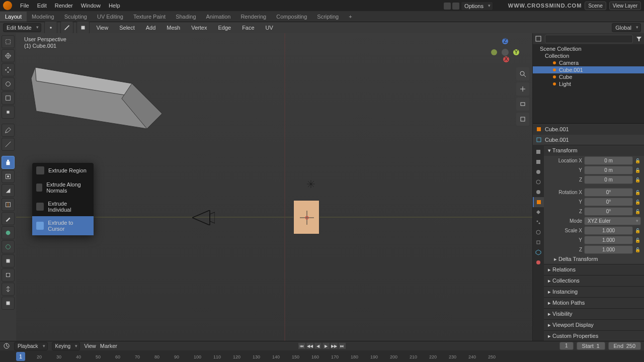  I want to click on scale-z-field: 1.000, so click(609, 249).